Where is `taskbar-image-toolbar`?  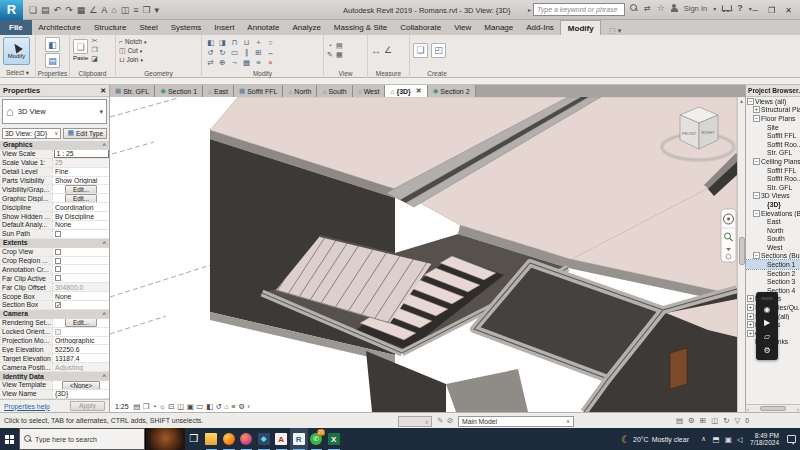 taskbar-image-toolbar is located at coordinates (165, 439).